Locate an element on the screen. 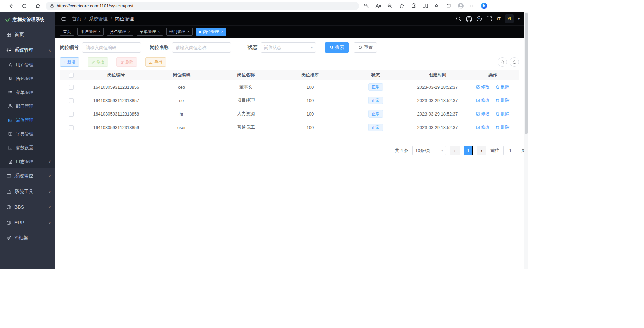 The image size is (644, 328). read-aloud-icon is located at coordinates (378, 6).